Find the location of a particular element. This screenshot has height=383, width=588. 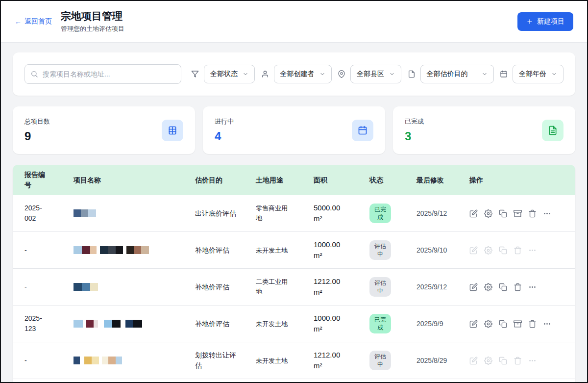

status-badge: 已完成 is located at coordinates (380, 324).